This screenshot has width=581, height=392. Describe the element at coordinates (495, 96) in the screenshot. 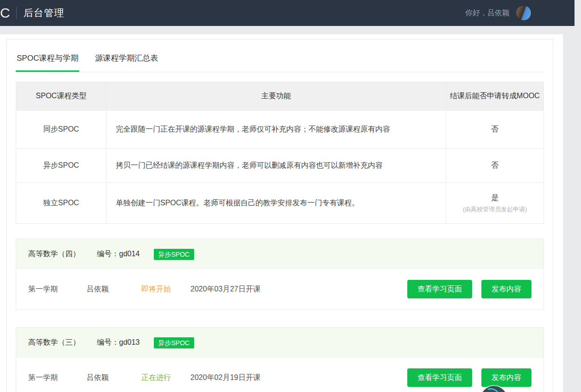

I see `column-header-mooc: 结课后能否申请转成MOOC` at that location.